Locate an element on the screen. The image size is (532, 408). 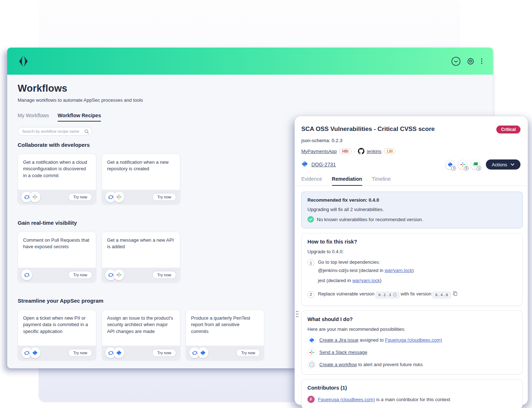
step-number: 2 is located at coordinates (311, 294).